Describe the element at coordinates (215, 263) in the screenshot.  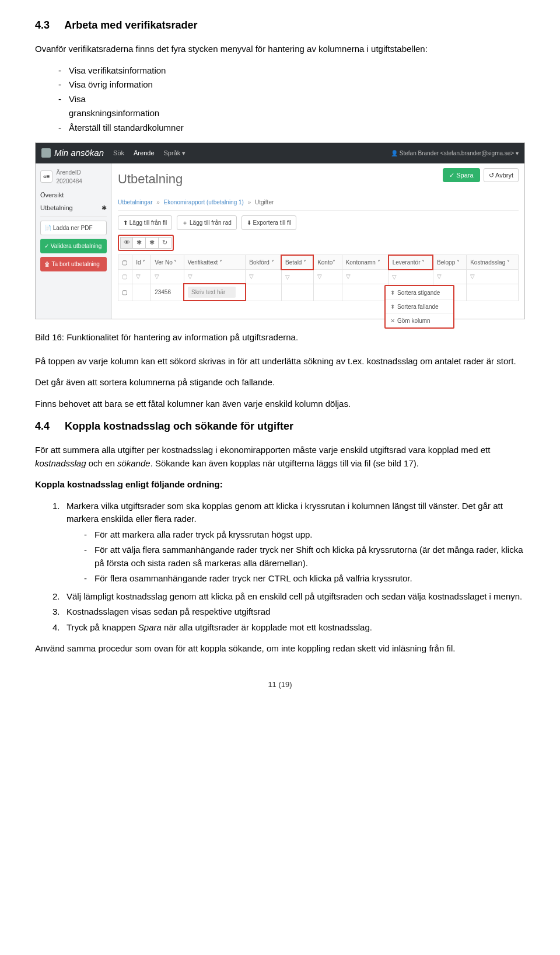
I see `col-vtext: Verifikattext ˅` at that location.